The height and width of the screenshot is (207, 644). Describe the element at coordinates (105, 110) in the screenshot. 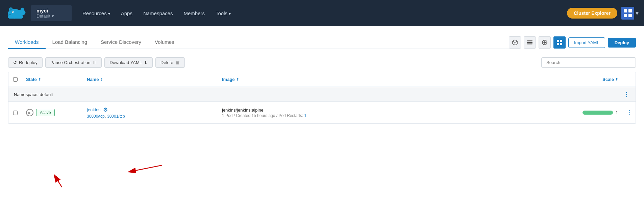

I see `pods-icon: ⚙` at that location.